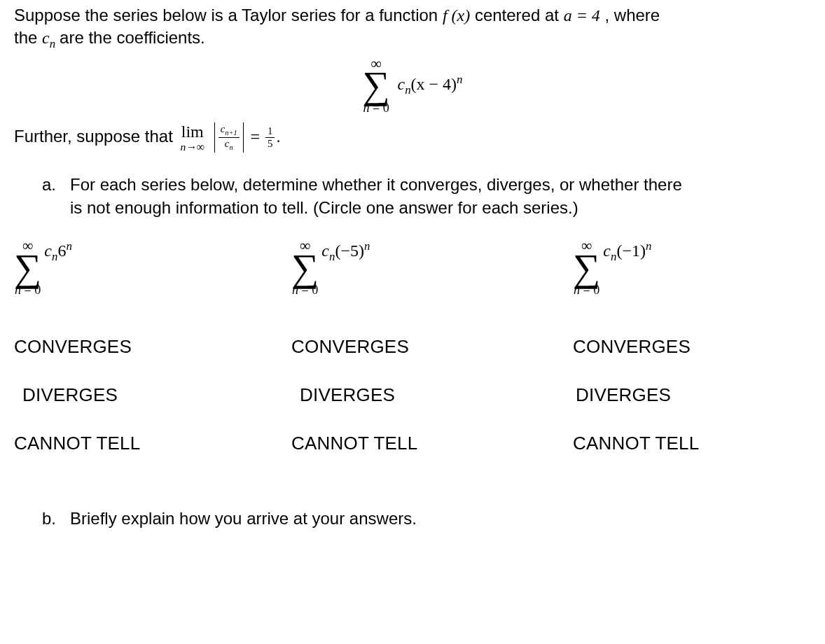  What do you see at coordinates (324, 207) in the screenshot?
I see `part-a-line2: is not enough information to tell. (Circ…` at bounding box center [324, 207].